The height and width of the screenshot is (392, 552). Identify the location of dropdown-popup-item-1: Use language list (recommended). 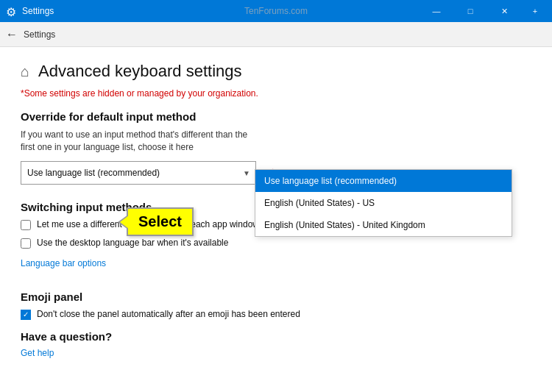
(383, 181).